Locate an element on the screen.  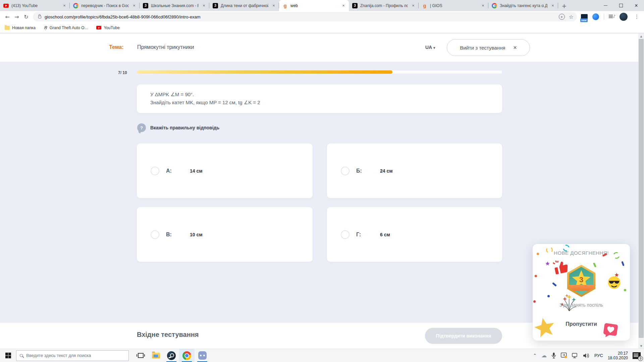
tab-znanija-1: Школьные Знания.com - P is located at coordinates (174, 5).